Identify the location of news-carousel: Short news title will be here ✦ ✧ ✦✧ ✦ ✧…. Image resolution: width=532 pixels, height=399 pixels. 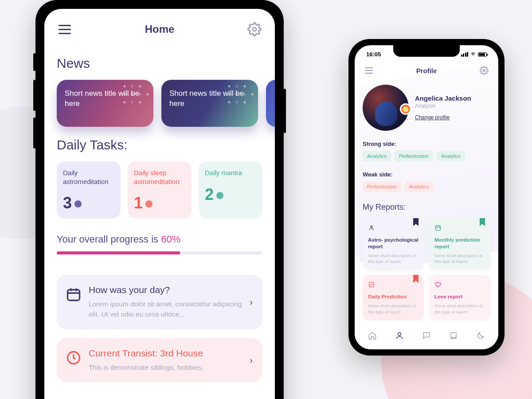
(160, 103).